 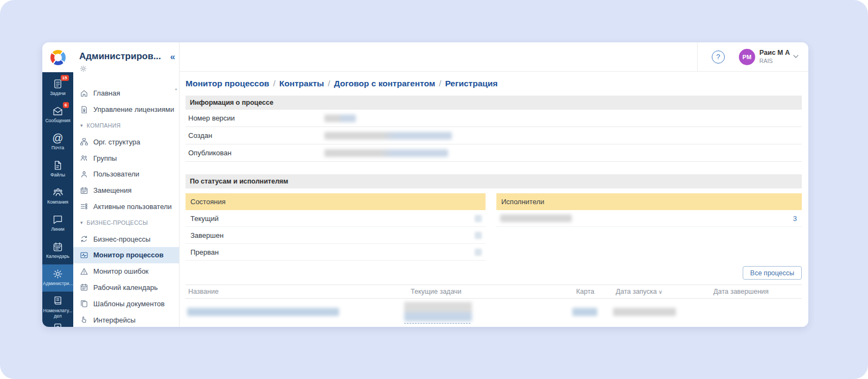 I want to click on sidebar-item-work-calendar: Рабочий календарь, so click(x=126, y=288).